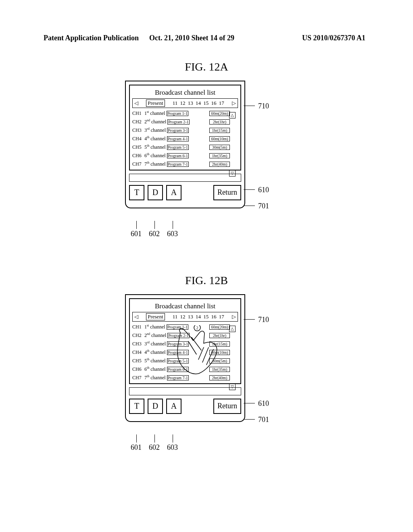 The image size is (413, 532). What do you see at coordinates (138, 344) in the screenshot?
I see `channel-code: CH3` at bounding box center [138, 344].